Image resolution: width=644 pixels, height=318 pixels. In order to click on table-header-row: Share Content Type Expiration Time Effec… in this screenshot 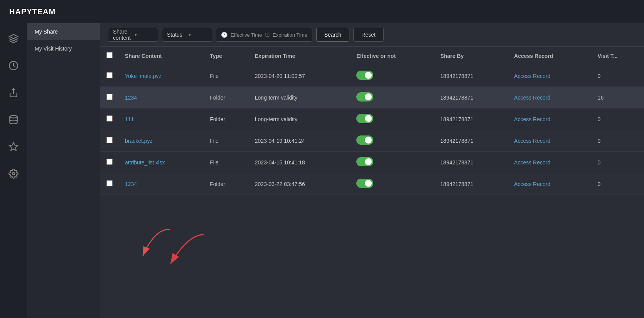, I will do `click(372, 56)`.